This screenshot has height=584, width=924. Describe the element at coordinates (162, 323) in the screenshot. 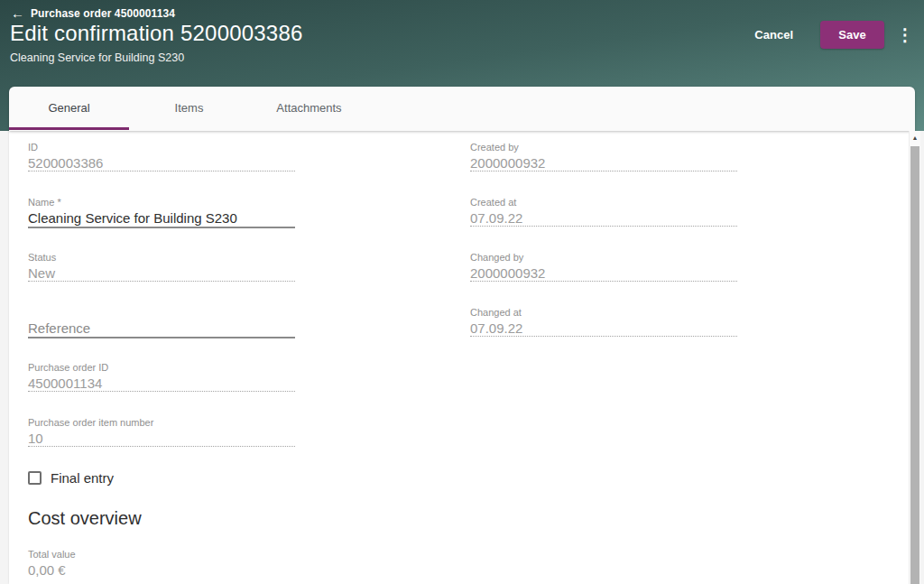

I see `field-reference` at that location.